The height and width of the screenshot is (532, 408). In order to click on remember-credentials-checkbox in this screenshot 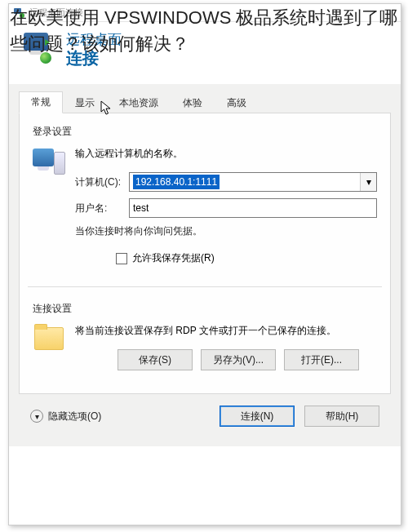, I will do `click(122, 259)`.